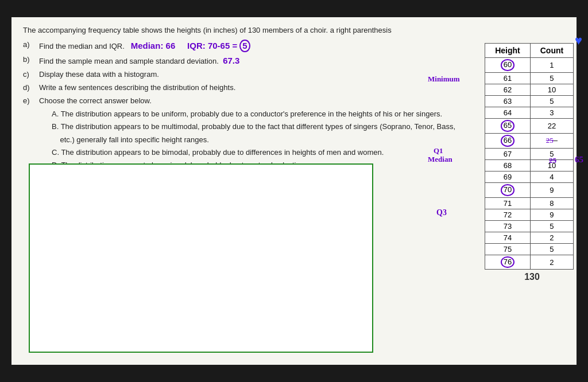  Describe the element at coordinates (579, 159) in the screenshot. I see `hw-side-note: 65` at that location.